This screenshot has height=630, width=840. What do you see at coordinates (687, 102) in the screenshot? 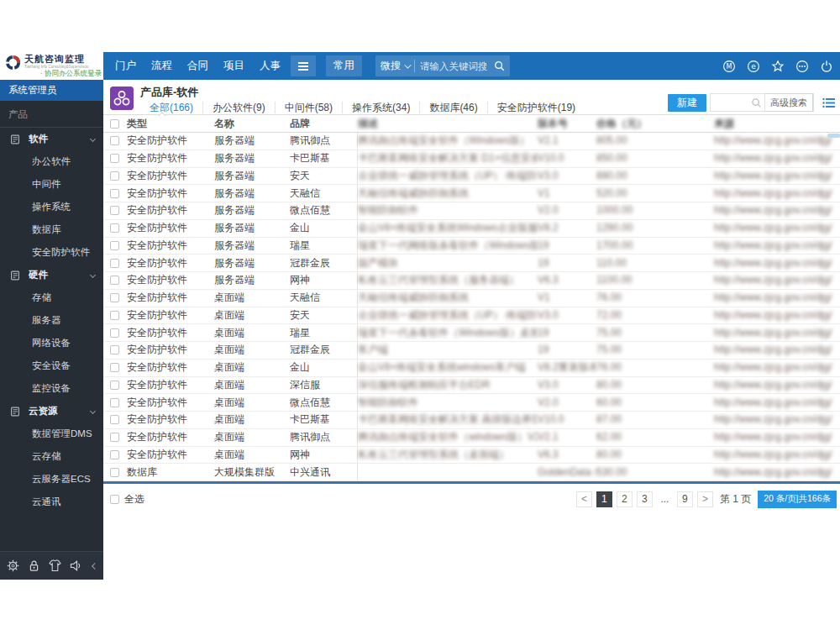
I see `new-button: 新建` at bounding box center [687, 102].